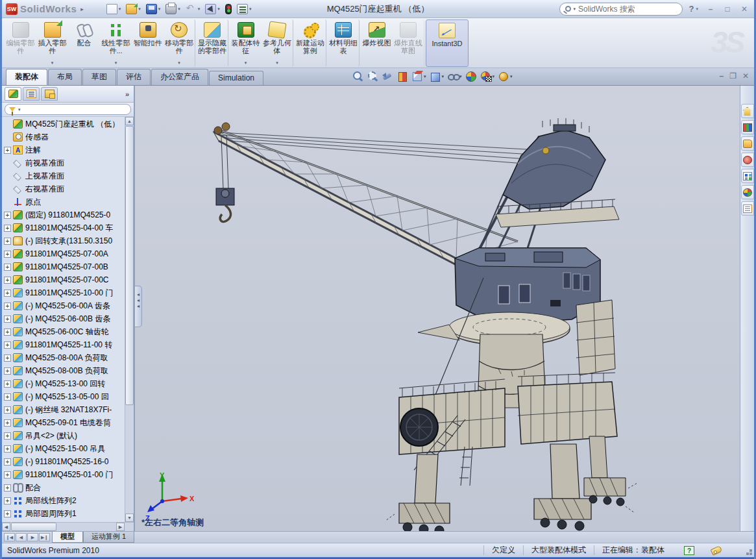 The height and width of the screenshot is (559, 756). What do you see at coordinates (21, 538) in the screenshot?
I see `tab-scroll-prev-button: ◀` at bounding box center [21, 538].